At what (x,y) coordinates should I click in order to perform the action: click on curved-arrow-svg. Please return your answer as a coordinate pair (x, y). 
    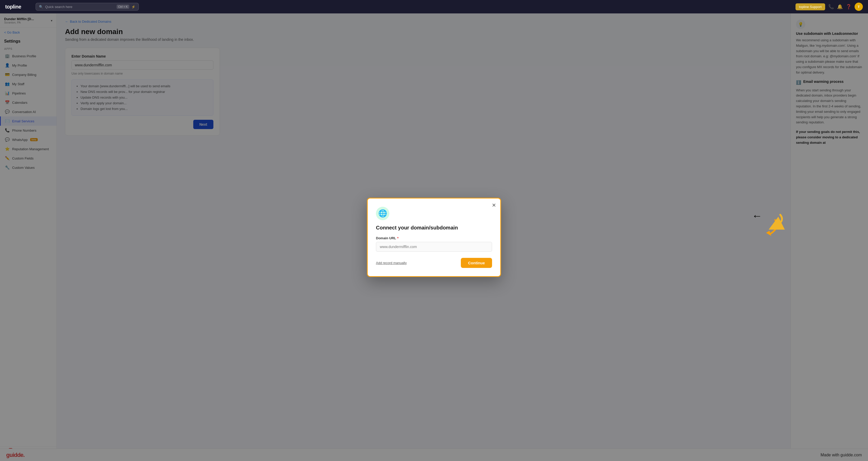
    Looking at the image, I should click on (775, 221).